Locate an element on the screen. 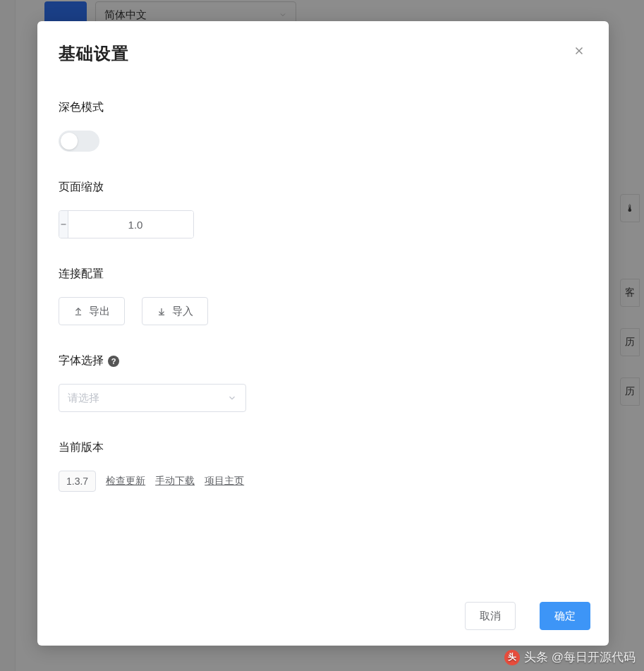  dark-mode-toggle is located at coordinates (79, 141).